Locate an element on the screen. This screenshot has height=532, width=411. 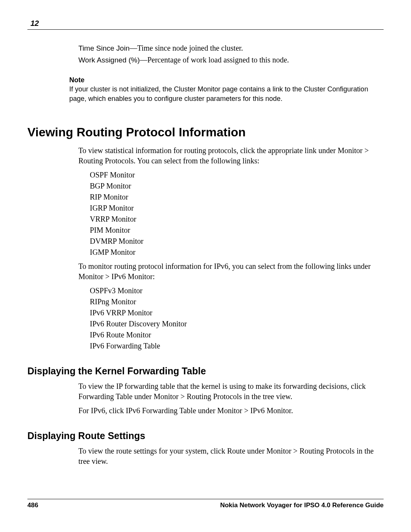
page-number: 486 is located at coordinates (33, 505).